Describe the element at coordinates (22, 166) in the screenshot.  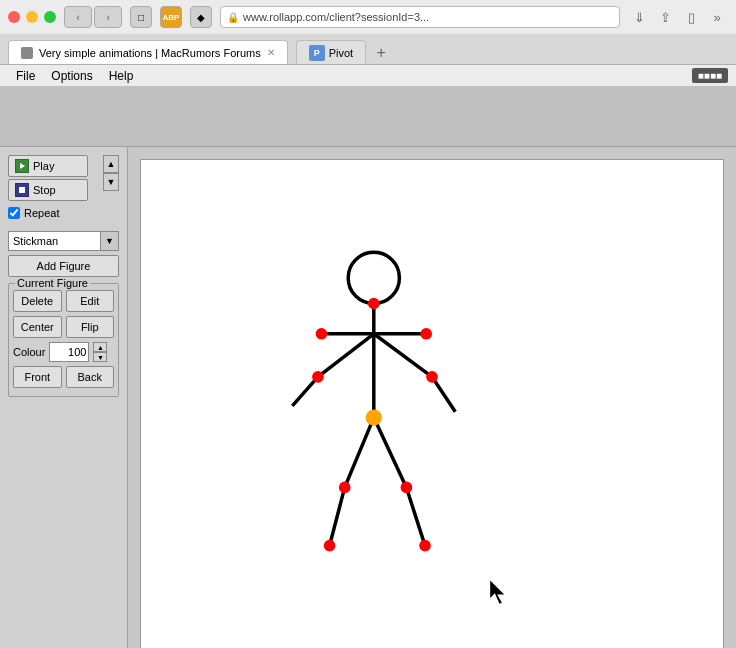
I see `play-icon` at that location.